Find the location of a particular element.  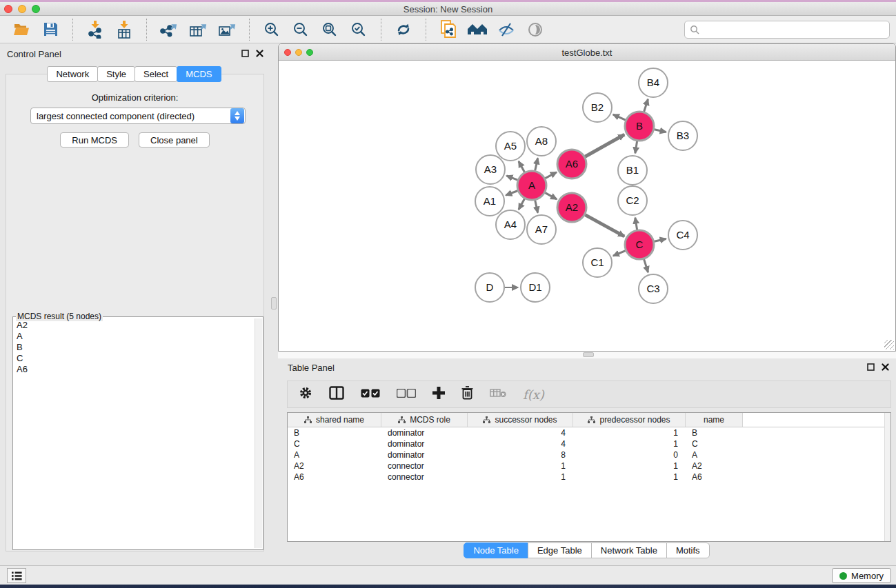

column-settings-button is located at coordinates (306, 394).